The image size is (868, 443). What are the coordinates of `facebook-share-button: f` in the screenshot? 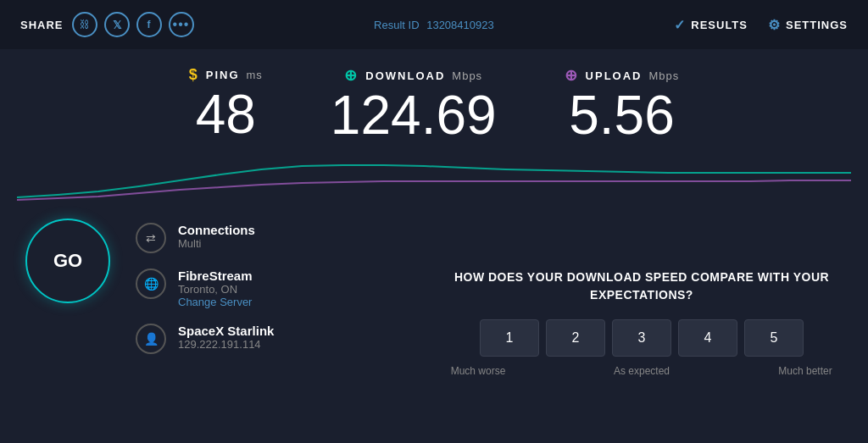 It's located at (149, 25).